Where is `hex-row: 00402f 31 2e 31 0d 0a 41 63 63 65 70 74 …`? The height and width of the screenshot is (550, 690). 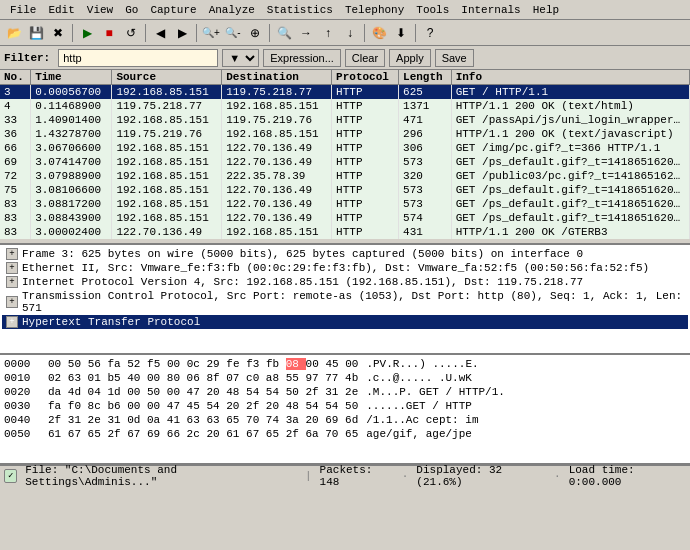
hex-row: 00402f 31 2e 31 0d 0a 41 63 63 65 70 74 … is located at coordinates (345, 420).